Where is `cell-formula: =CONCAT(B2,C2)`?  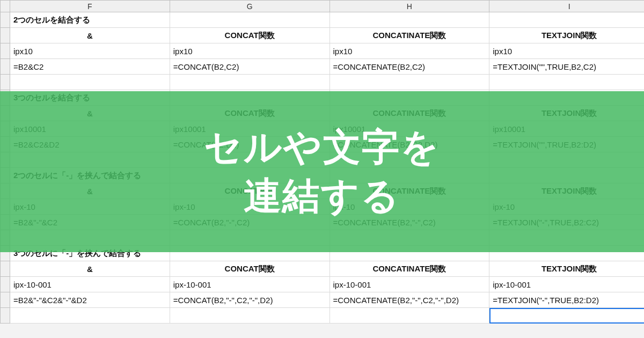 cell-formula: =CONCAT(B2,C2) is located at coordinates (250, 67).